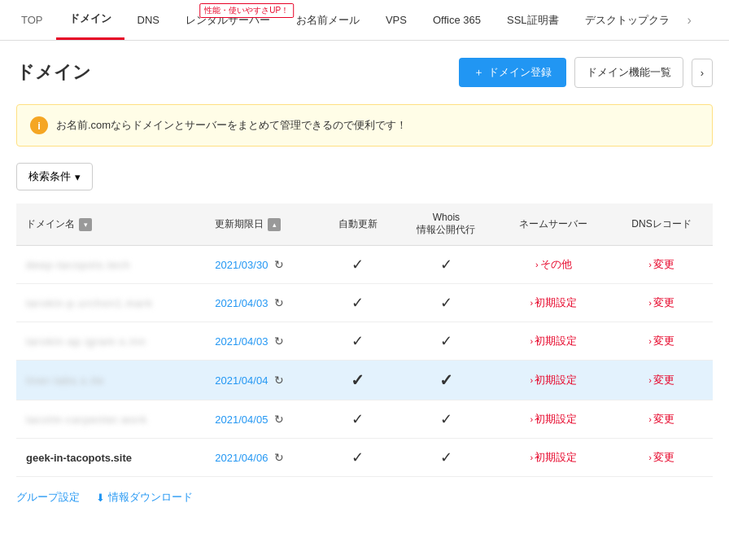  What do you see at coordinates (690, 20) in the screenshot?
I see `nav-scroll-right: ›` at bounding box center [690, 20].